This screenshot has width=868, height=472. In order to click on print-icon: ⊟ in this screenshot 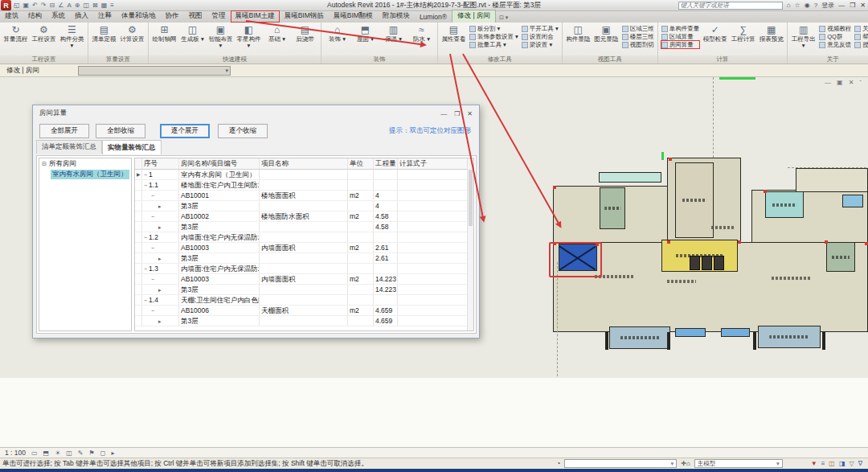, I will do `click(53, 5)`.